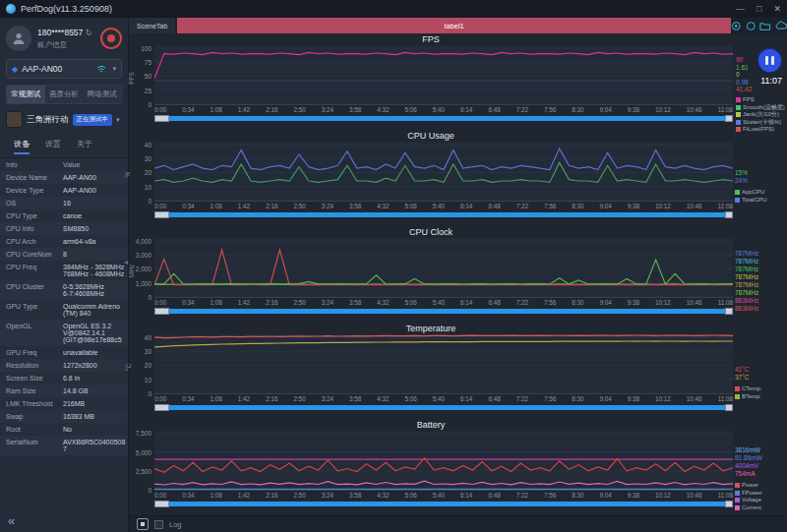  Describe the element at coordinates (777, 9) in the screenshot. I see `close-button: ✕` at that location.